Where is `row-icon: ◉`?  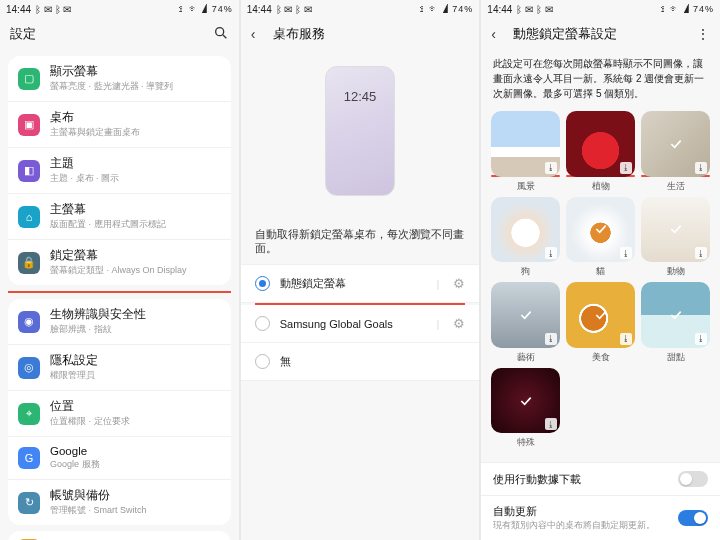
row-icon: ◉ is located at coordinates (29, 322).